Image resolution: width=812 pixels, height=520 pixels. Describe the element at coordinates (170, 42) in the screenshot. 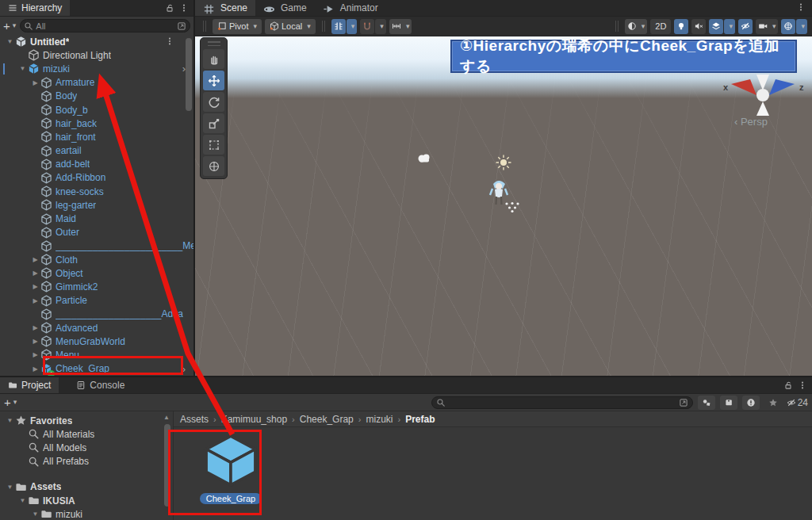

I see `scene-row-kebab-icon` at that location.